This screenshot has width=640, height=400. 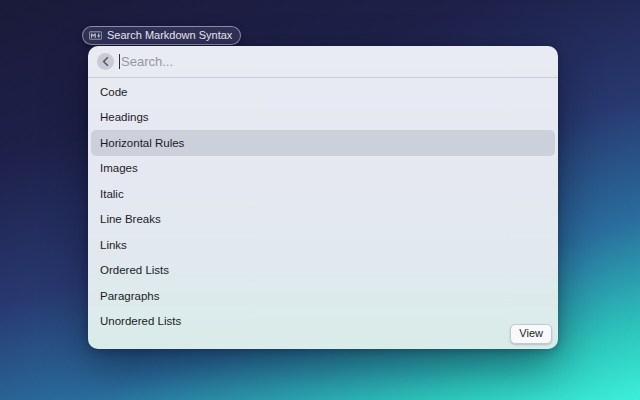 I want to click on list-item: Unordered Lists, so click(x=323, y=322).